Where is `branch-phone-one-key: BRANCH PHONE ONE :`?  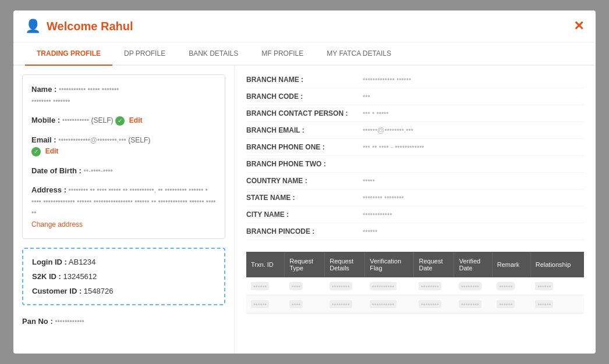 branch-phone-one-key: BRANCH PHONE ONE : is located at coordinates (304, 147).